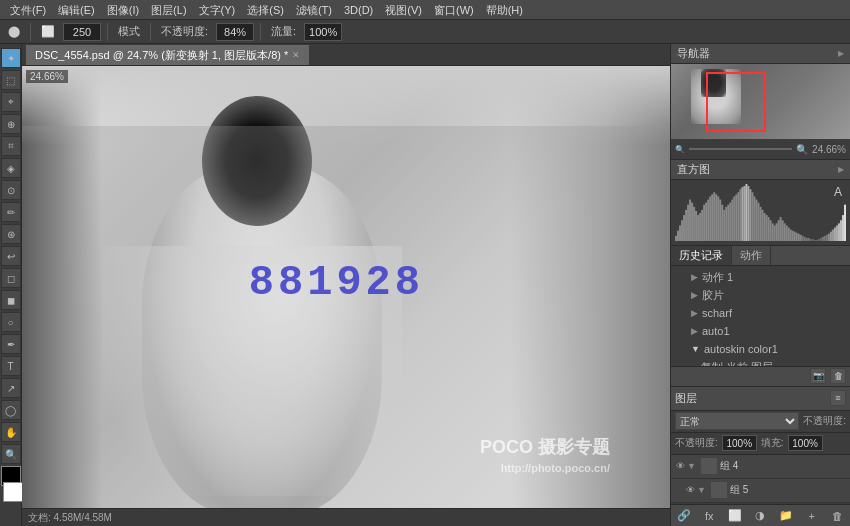 Image resolution: width=850 pixels, height=526 pixels. Describe the element at coordinates (11, 366) in the screenshot. I see `type-tool: T` at that location.